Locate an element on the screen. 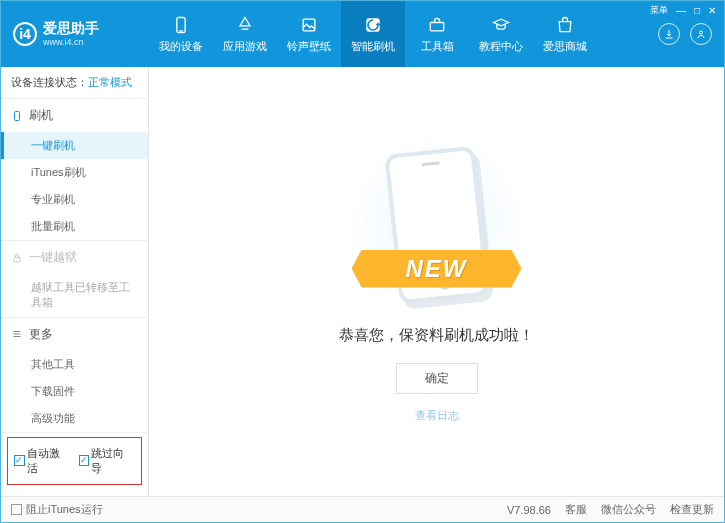 Image resolution: width=725 pixels, height=523 pixels. window-controls: 菜单 — □ ✕ is located at coordinates (683, 10).